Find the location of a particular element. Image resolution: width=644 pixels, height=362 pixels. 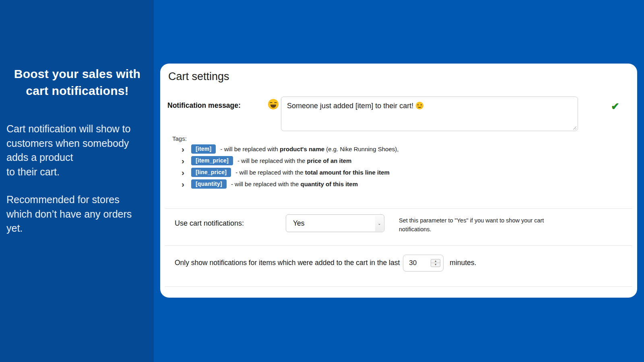

tag-row-item: › [item] - will be replaced with product… is located at coordinates (406, 149).